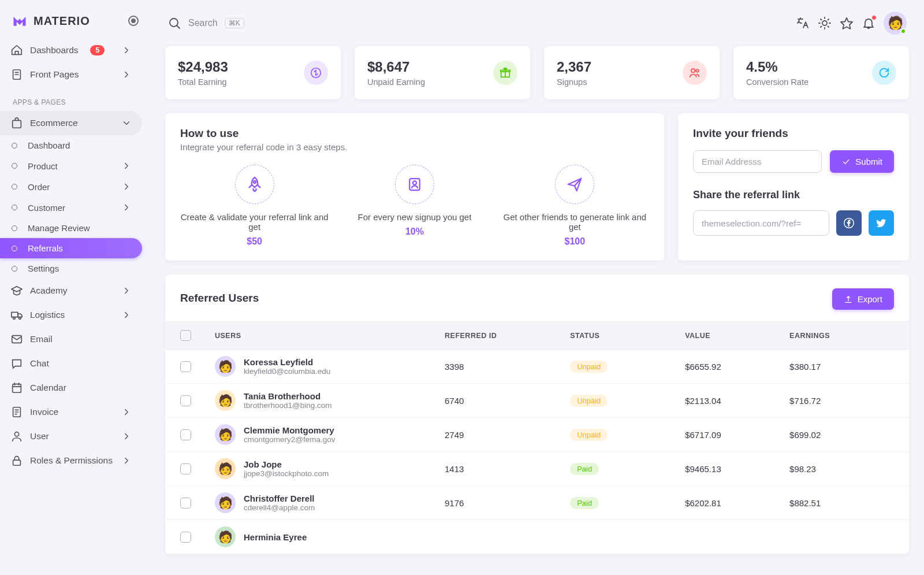  What do you see at coordinates (17, 461) in the screenshot?
I see `lock-icon` at bounding box center [17, 461].